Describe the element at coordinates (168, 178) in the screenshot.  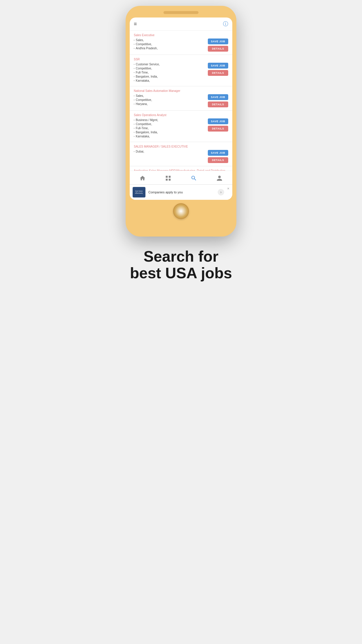
I see `nav-grid` at that location.